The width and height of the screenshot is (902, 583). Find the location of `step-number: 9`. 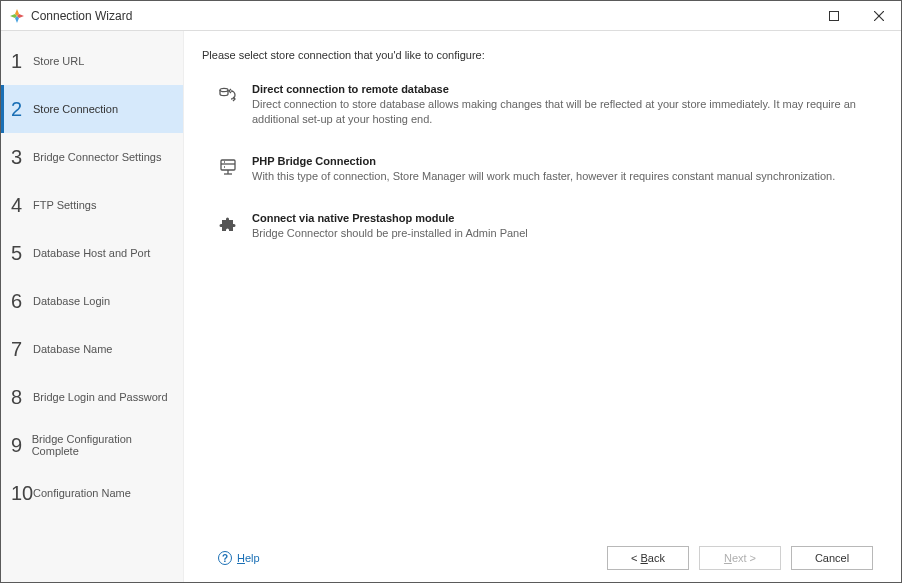

step-number: 9 is located at coordinates (22, 446).